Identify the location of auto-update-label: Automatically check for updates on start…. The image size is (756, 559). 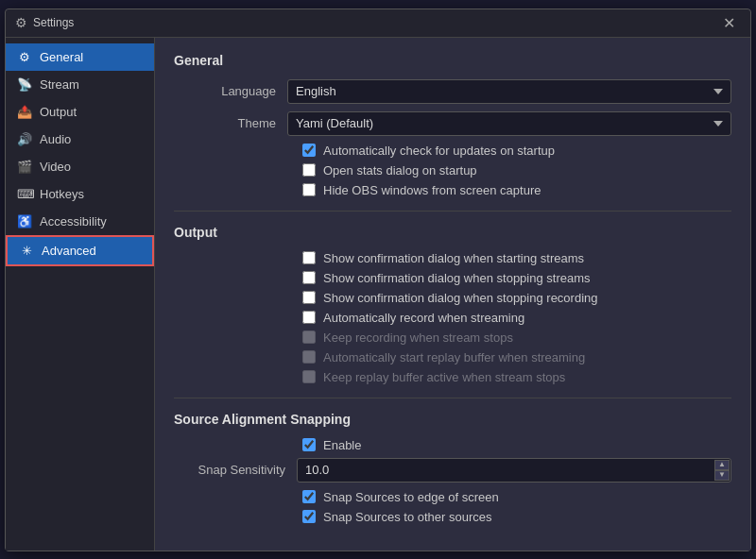
(438, 151).